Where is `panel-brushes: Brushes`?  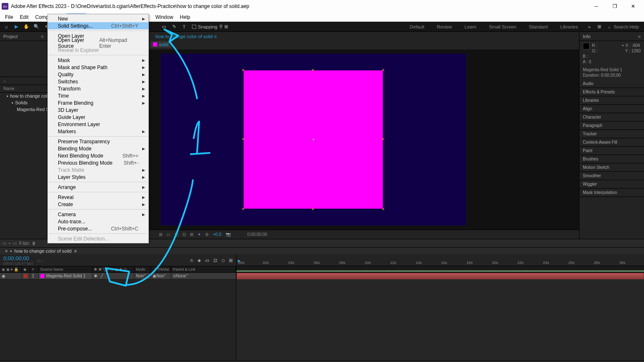
panel-brushes: Brushes is located at coordinates (612, 159).